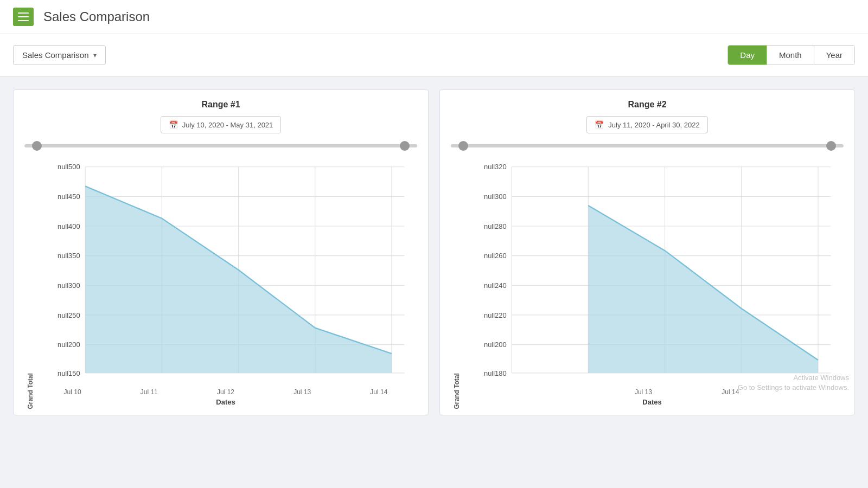 This screenshot has width=868, height=488. What do you see at coordinates (495, 373) in the screenshot?
I see `svg-text: null180` at bounding box center [495, 373].